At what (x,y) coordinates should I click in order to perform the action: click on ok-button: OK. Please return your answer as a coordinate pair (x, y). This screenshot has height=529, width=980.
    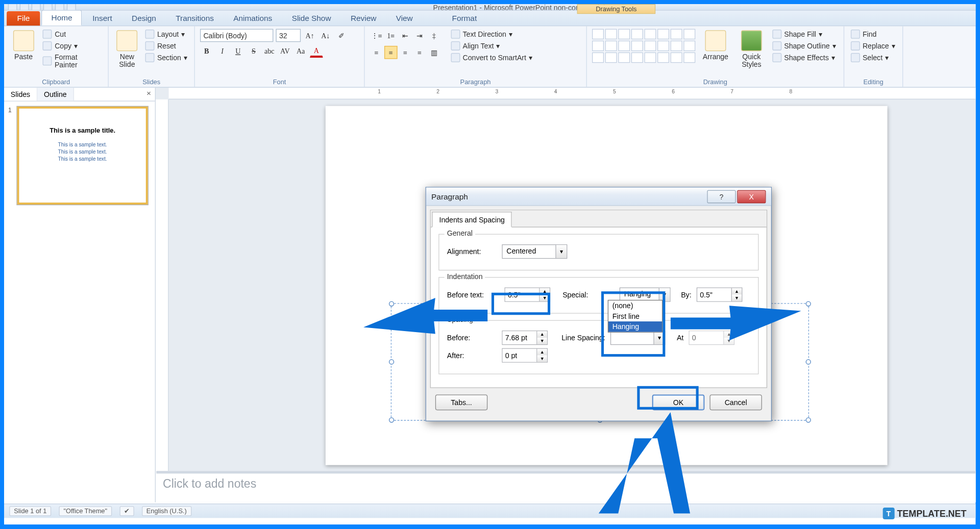
    Looking at the image, I should click on (678, 402).